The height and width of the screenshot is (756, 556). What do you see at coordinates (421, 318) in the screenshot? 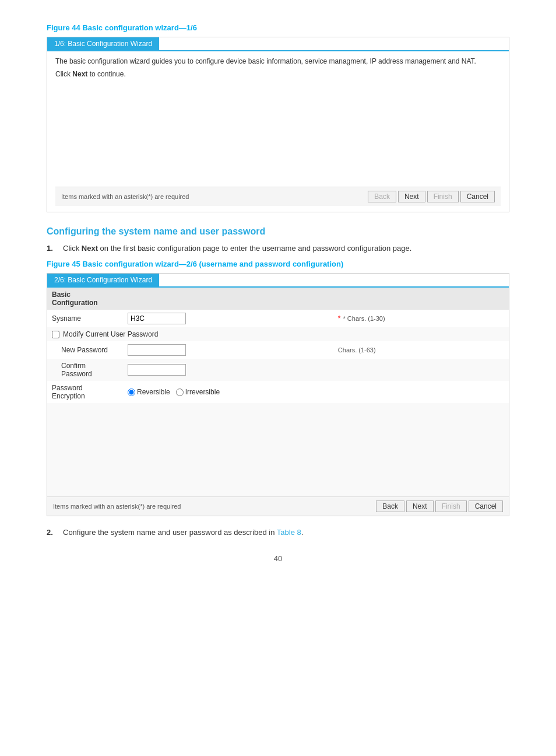
I see `sysname-hint: ** Chars. (1-30)` at bounding box center [421, 318].